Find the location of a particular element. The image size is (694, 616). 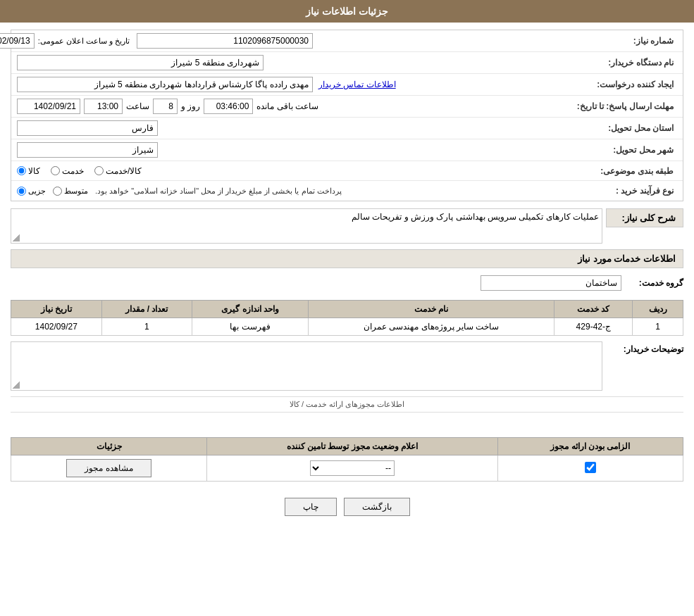

need-number-label: شماره نیاز: is located at coordinates (628, 41).